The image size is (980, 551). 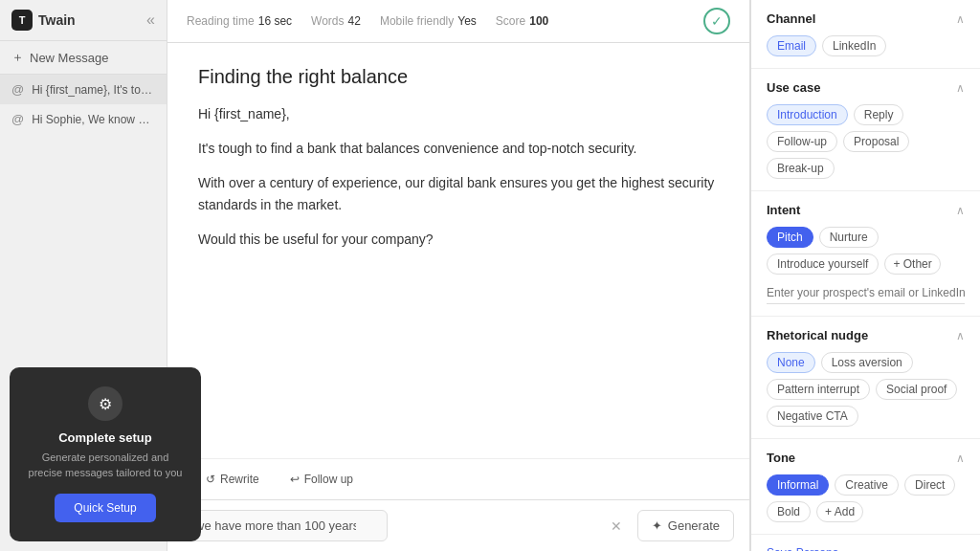 I want to click on generate-label: Generate, so click(x=694, y=526).